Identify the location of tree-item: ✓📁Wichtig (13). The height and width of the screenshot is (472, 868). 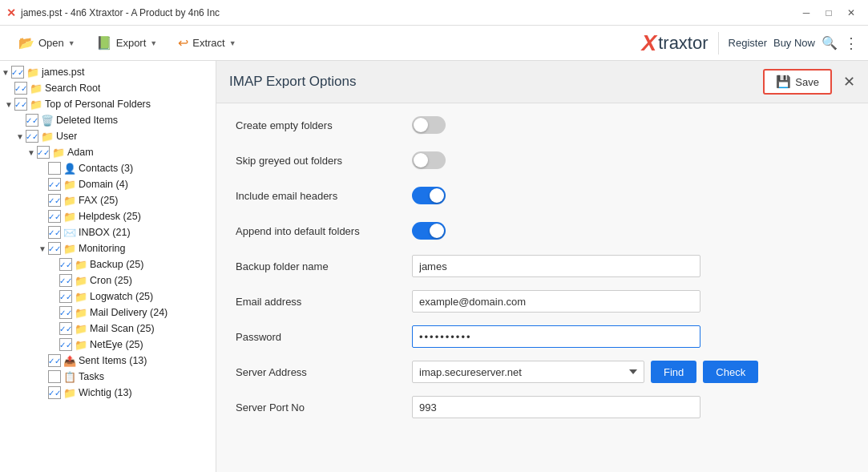
(107, 393).